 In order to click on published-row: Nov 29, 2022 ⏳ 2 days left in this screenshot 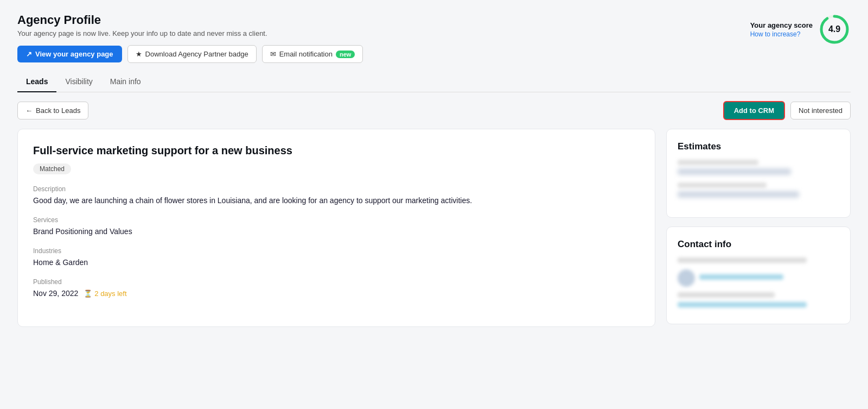, I will do `click(336, 293)`.